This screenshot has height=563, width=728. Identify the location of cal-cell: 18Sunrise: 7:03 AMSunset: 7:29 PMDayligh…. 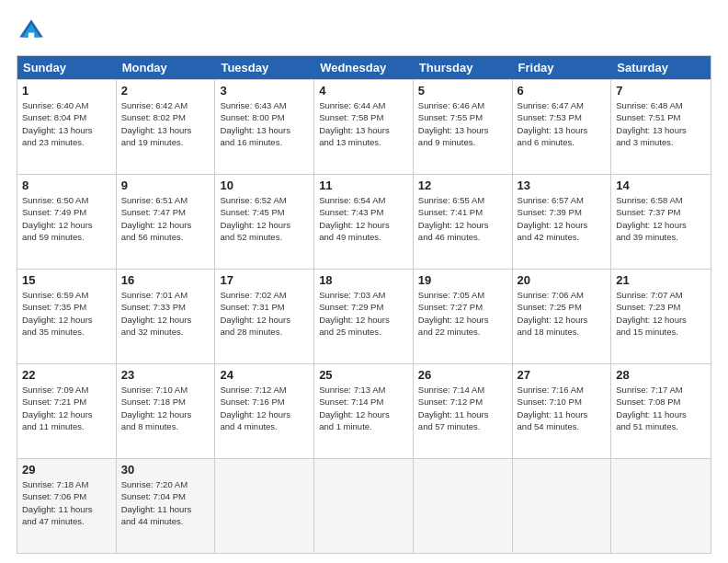
(364, 316).